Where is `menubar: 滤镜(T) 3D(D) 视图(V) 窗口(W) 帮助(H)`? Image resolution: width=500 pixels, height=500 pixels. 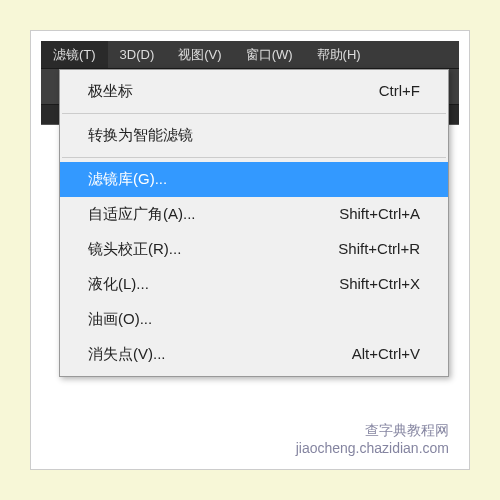 menubar: 滤镜(T) 3D(D) 视图(V) 窗口(W) 帮助(H) is located at coordinates (250, 55).